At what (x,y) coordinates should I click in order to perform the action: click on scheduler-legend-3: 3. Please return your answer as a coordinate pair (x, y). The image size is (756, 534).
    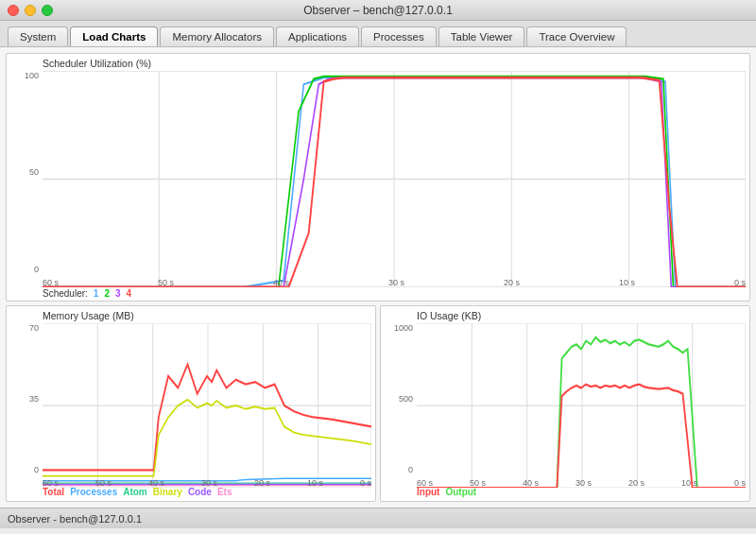
    Looking at the image, I should click on (118, 293).